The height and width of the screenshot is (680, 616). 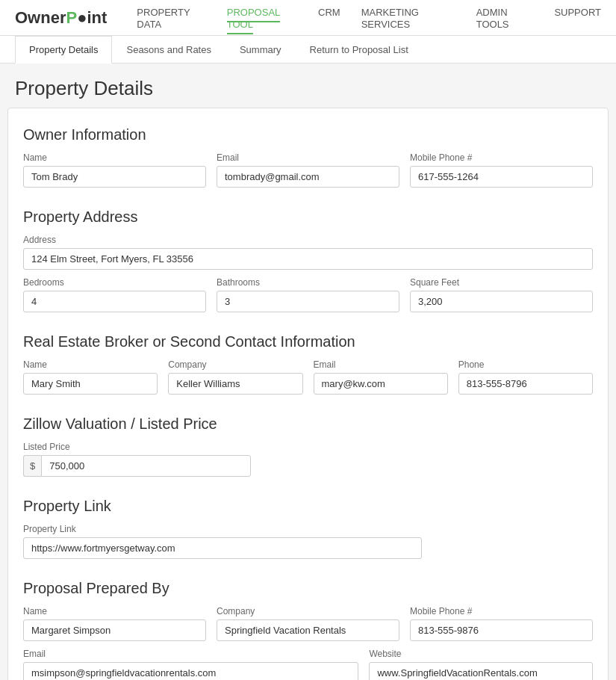 I want to click on nav-item-crm: CRM, so click(x=329, y=18).